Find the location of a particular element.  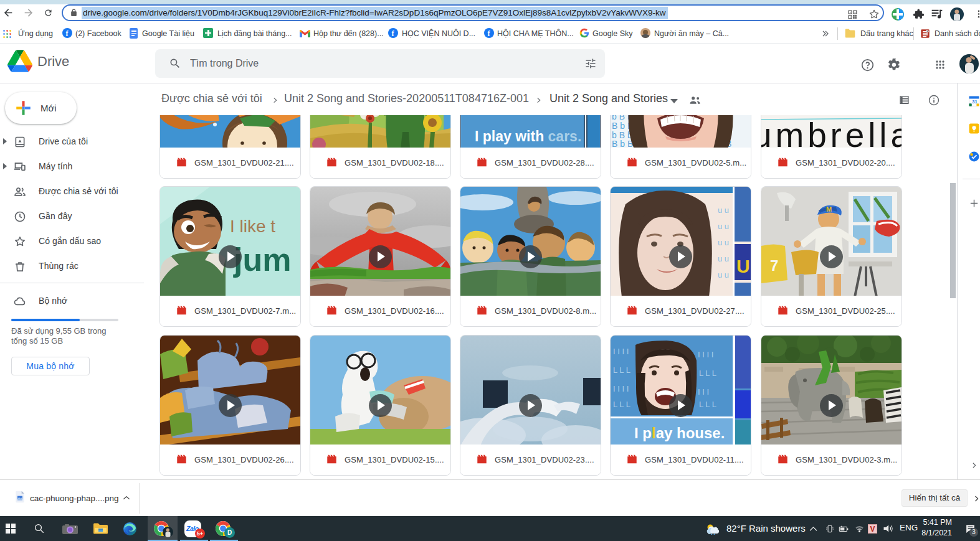

svg-text: U is located at coordinates (743, 266).